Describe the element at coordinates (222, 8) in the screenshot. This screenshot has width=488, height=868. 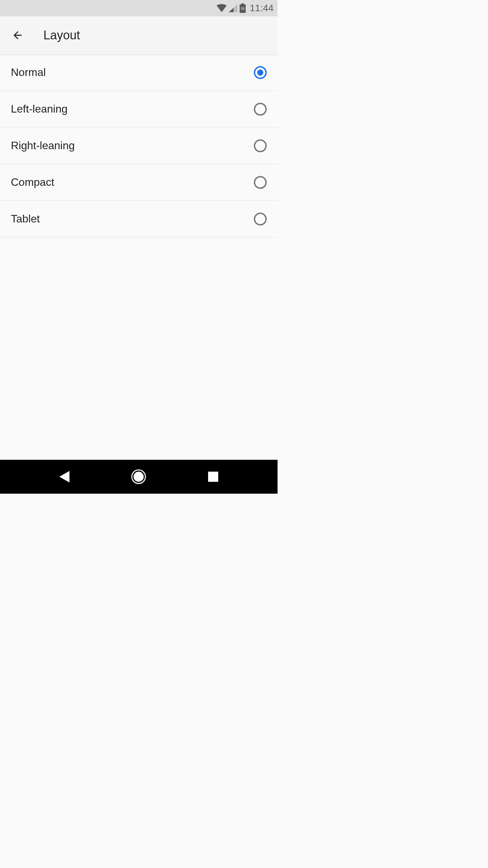
I see `wifi-icon` at that location.